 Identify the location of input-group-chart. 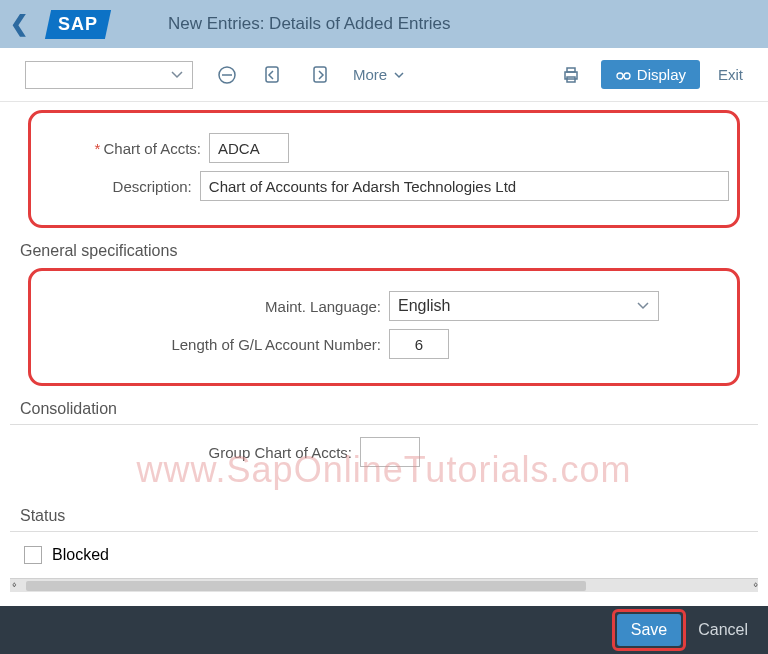
(390, 452).